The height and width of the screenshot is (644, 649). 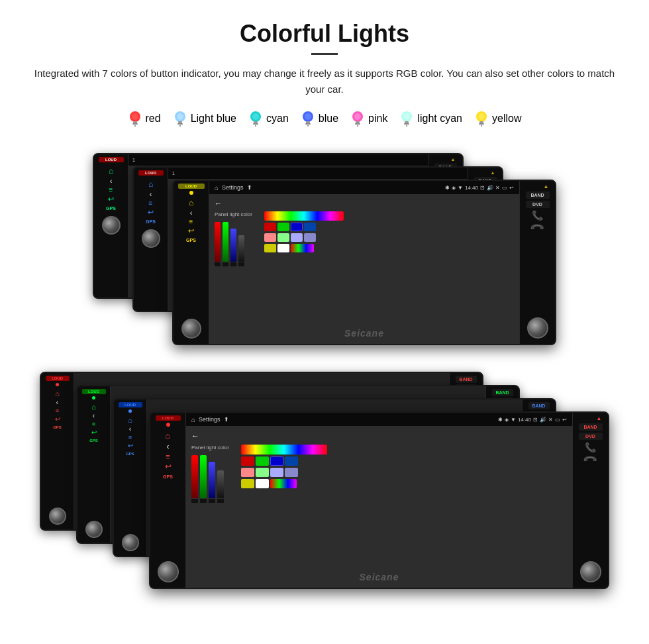 What do you see at coordinates (591, 447) in the screenshot?
I see `call-accept-button-bot: 📞` at bounding box center [591, 447].